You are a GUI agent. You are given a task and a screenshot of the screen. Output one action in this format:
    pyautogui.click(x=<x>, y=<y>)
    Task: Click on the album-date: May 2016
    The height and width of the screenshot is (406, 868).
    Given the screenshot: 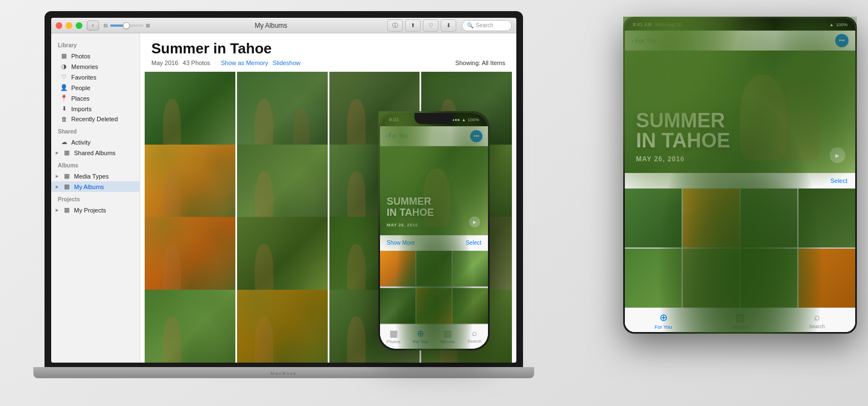 What is the action you would take?
    pyautogui.click(x=165, y=63)
    